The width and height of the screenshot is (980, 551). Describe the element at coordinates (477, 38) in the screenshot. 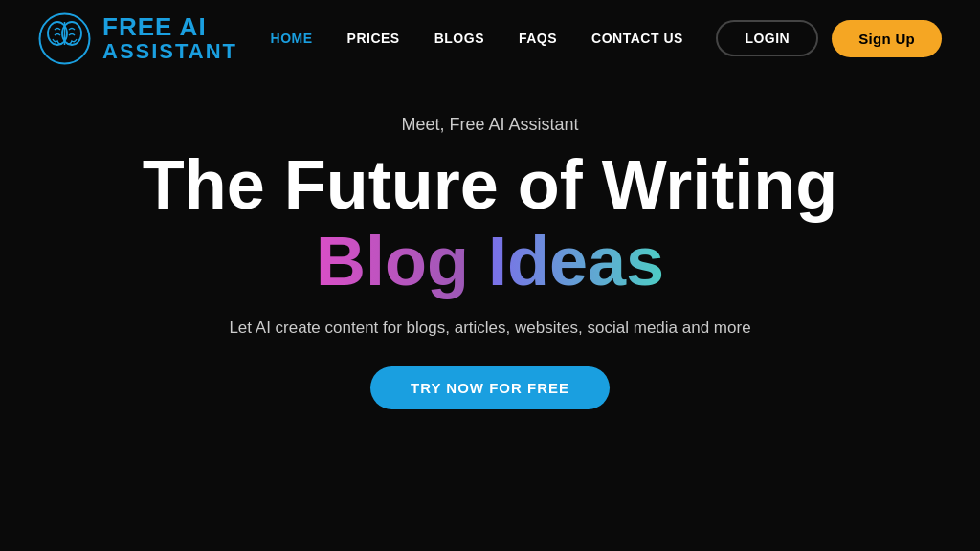

I see `nav-links: HOME PRICES BLOGS FAQS CONTACT US` at that location.